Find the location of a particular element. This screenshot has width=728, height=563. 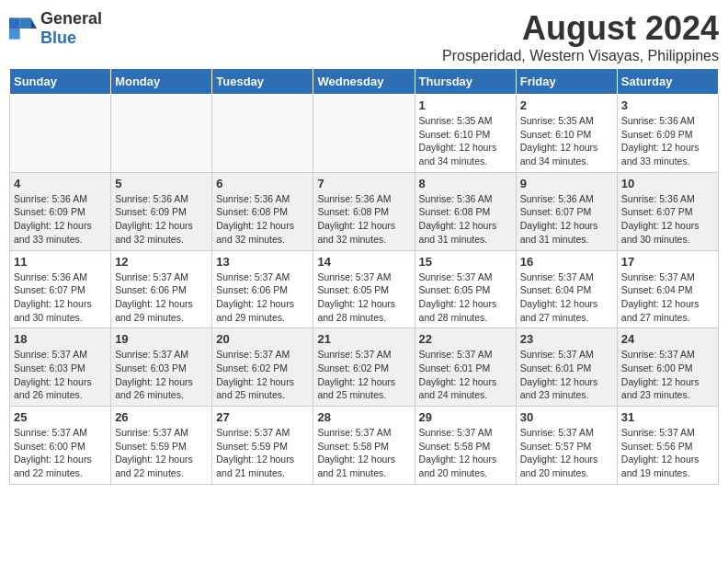

day-number: 11 is located at coordinates (61, 261).